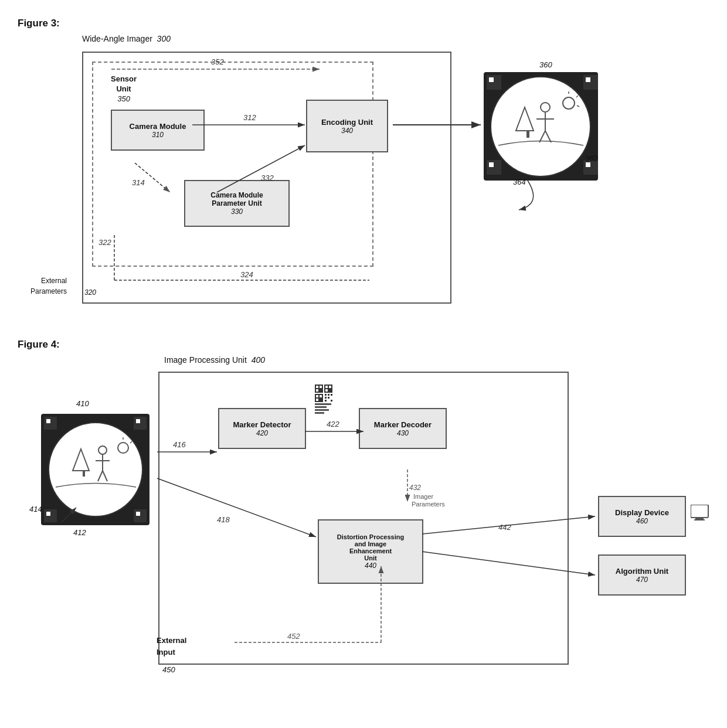 This screenshot has width=727, height=728. Describe the element at coordinates (324, 393) in the screenshot. I see `qr-icon-top` at that location.